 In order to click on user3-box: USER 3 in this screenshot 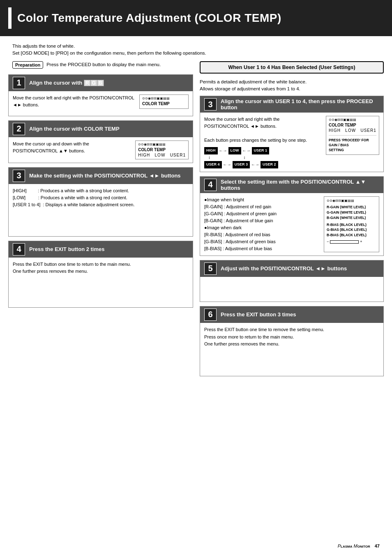, I will do `click(242, 165)`.